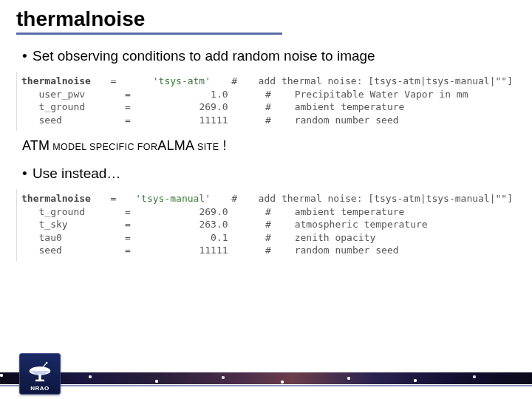 This screenshot has height=399, width=532. What do you see at coordinates (270, 146) in the screenshot?
I see `atm-note: ATM MODEL SPECIFIC FORALMA SITE !` at bounding box center [270, 146].